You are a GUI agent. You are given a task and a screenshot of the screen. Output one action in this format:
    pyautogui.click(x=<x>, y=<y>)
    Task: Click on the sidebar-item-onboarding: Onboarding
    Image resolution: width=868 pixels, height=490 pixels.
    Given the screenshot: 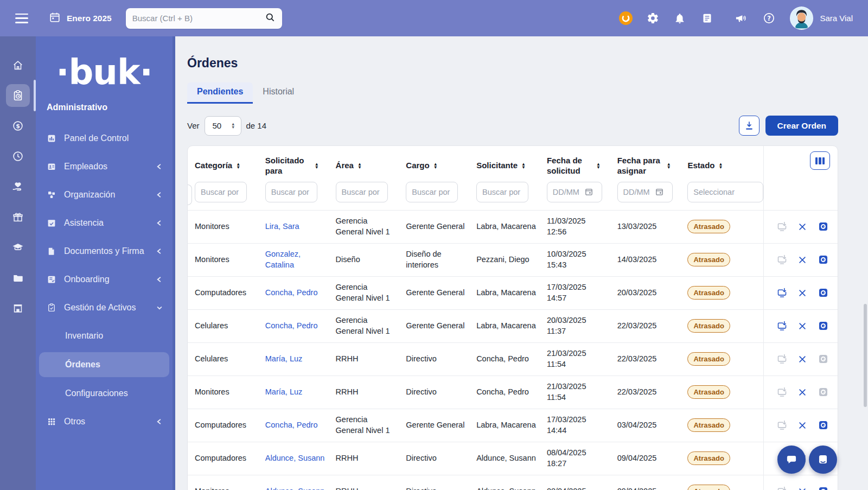 What is the action you would take?
    pyautogui.click(x=104, y=279)
    